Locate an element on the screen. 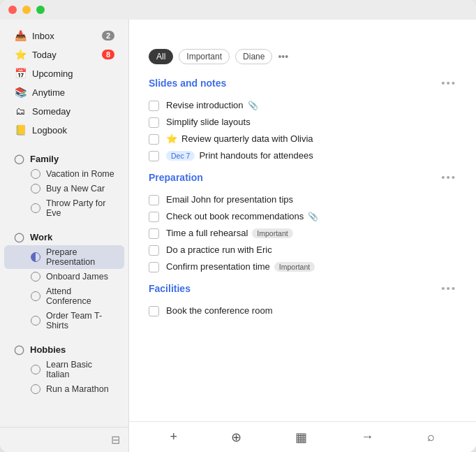 This screenshot has height=452, width=476. sidebar-nav-label-inbox: Inbox is located at coordinates (43, 36).